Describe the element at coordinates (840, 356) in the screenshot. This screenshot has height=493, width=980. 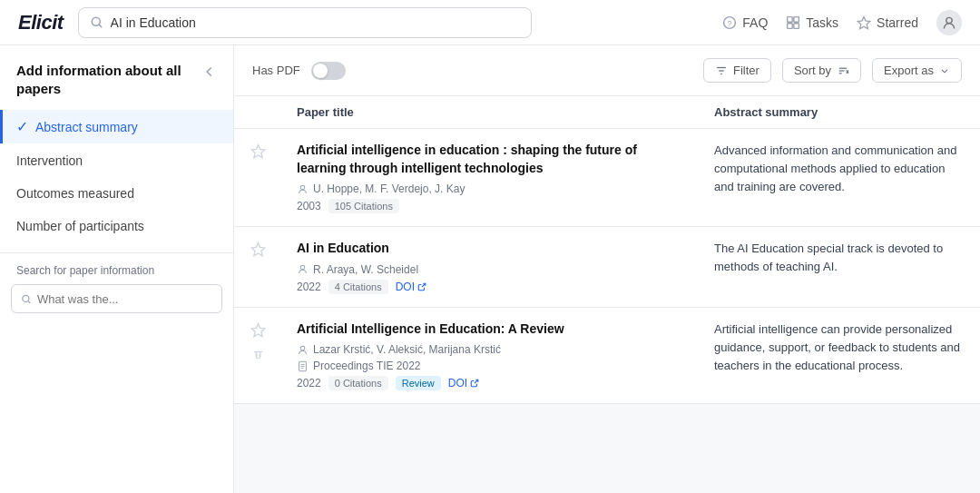
I see `abstract-cell: Artificial intelligence can provide pers…` at that location.